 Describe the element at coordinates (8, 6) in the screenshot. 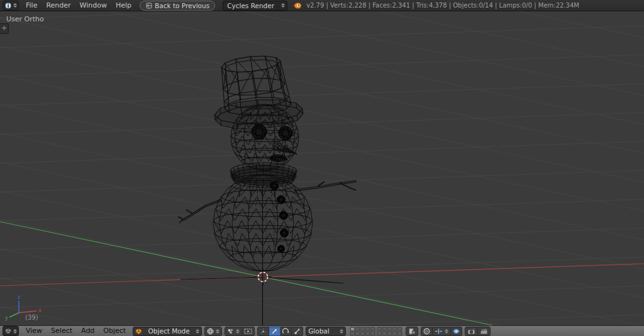

I see `info-editor-icon` at that location.